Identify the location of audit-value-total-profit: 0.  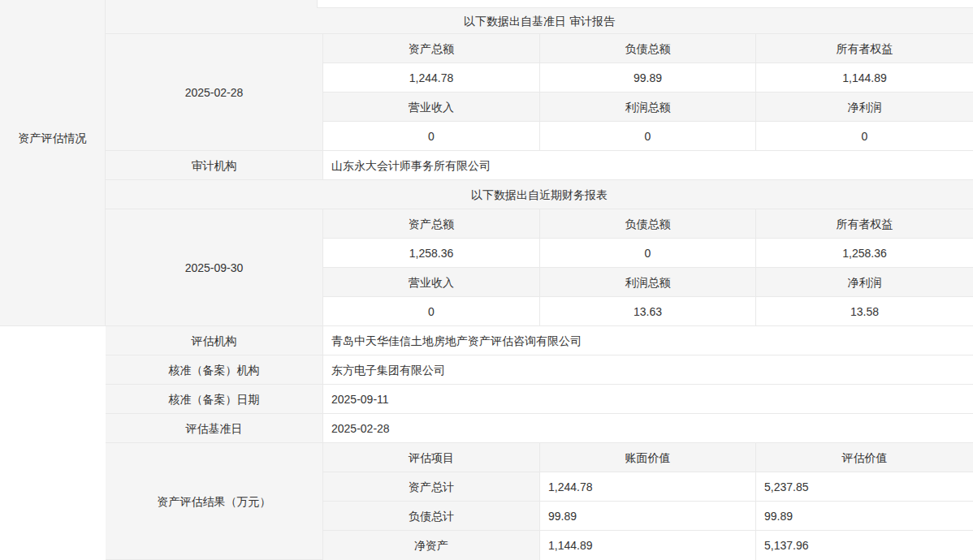
(648, 136).